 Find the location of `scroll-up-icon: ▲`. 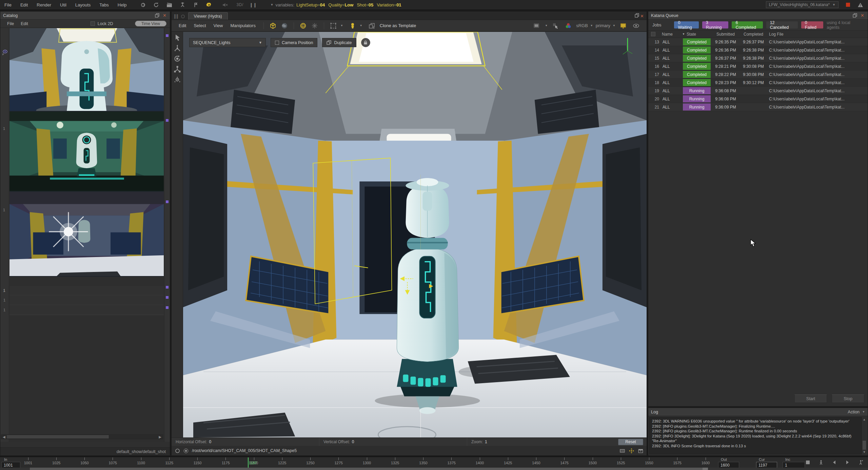

scroll-up-icon: ▲ is located at coordinates (864, 419).